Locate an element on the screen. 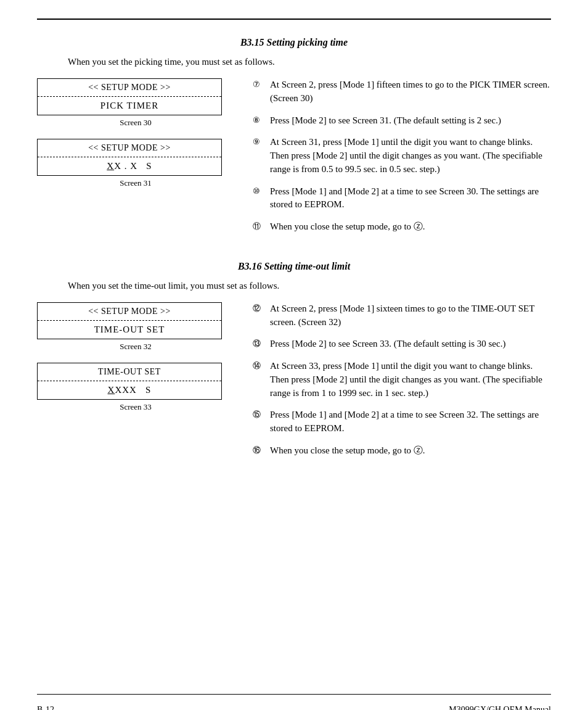  step-55: ⑯ When you close the setup mode, go to ⓩ… is located at coordinates (402, 451).